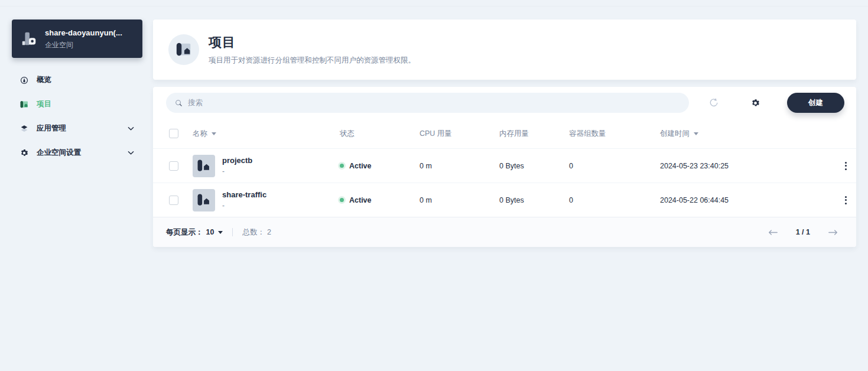  What do you see at coordinates (833, 233) in the screenshot?
I see `next-page-button` at bounding box center [833, 233].